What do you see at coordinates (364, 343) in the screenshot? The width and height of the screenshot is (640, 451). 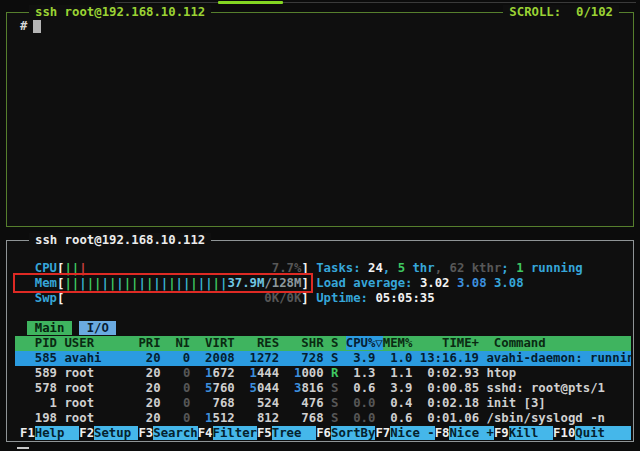 I see `sort-column-cpu: CPU%▽` at bounding box center [364, 343].